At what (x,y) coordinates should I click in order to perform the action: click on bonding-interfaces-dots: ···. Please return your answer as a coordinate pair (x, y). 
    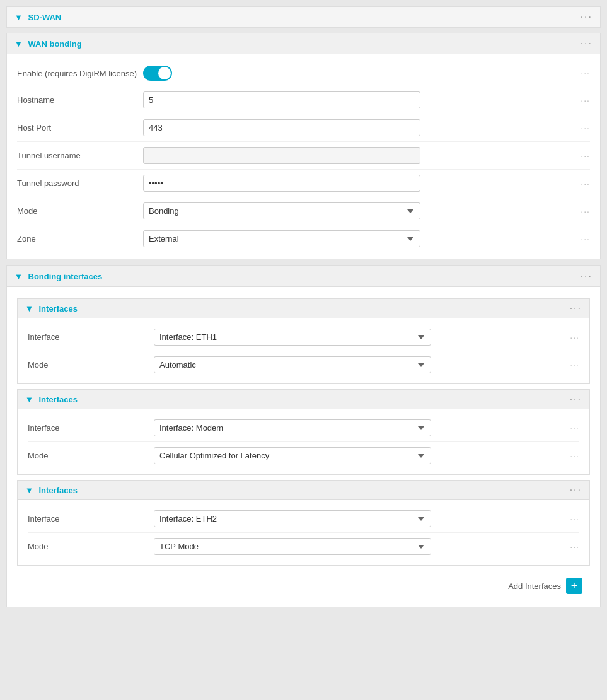
    Looking at the image, I should click on (586, 276).